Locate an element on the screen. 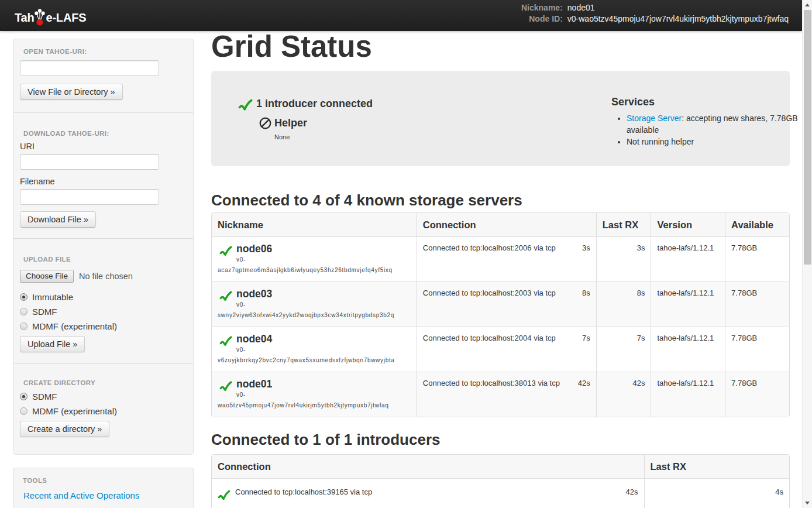 The height and width of the screenshot is (508, 812). scroll-down-arrow-icon is located at coordinates (807, 503).